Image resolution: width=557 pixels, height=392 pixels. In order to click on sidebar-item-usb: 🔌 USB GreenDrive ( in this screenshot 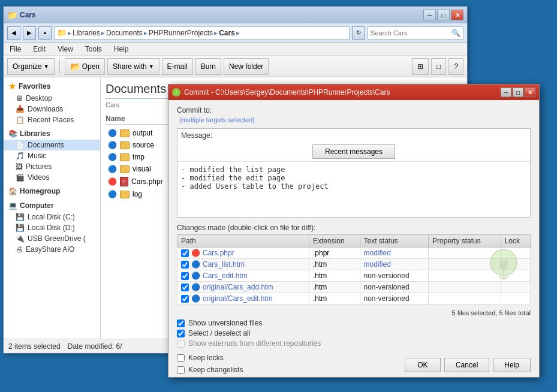, I will do `click(52, 239)`.